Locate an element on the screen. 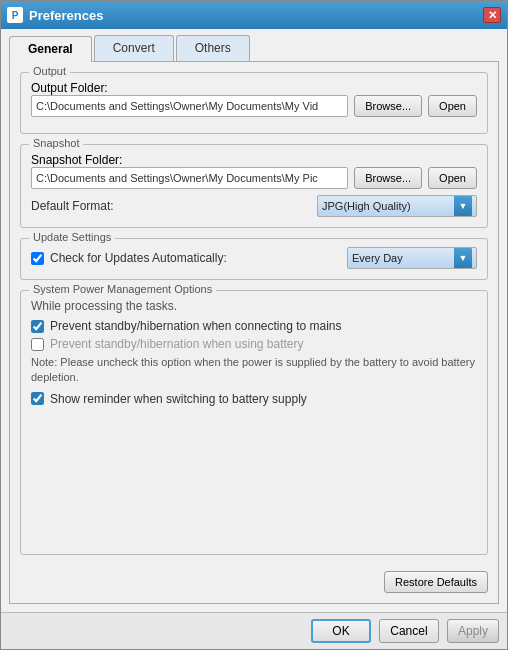  update-row: Check for Updates Automatically: Every D… is located at coordinates (254, 258).